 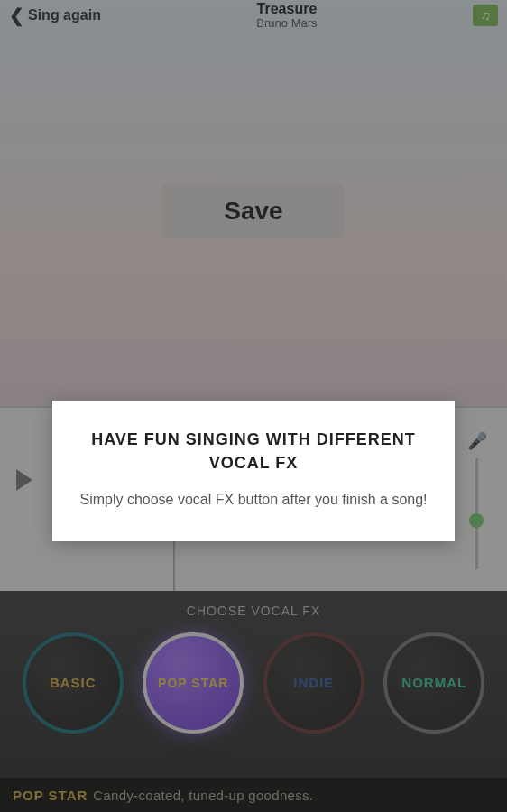 What do you see at coordinates (476, 503) in the screenshot?
I see `mic-volume-slider: 🎤` at bounding box center [476, 503].